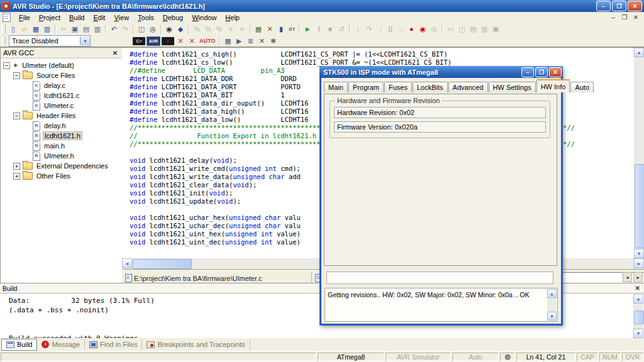 The width and height of the screenshot is (644, 362). Describe the element at coordinates (639, 153) in the screenshot. I see `editor-vertical-scrollbar: ▲ ▼` at that location.